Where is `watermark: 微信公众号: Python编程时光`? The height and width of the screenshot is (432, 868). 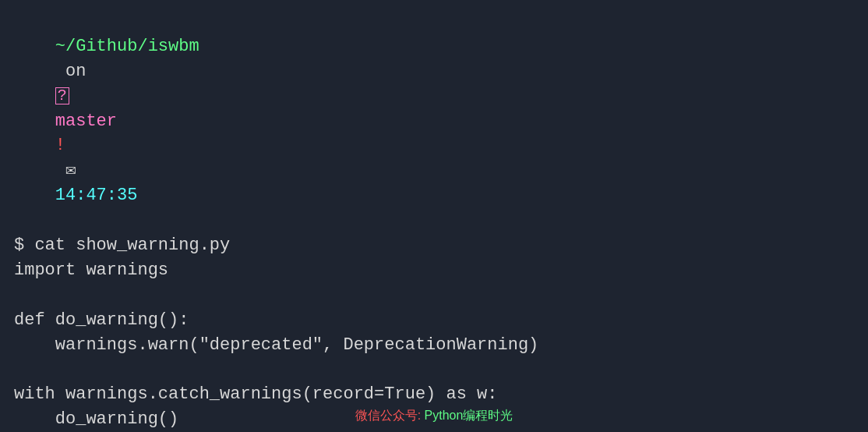 watermark: 微信公众号: Python编程时光 is located at coordinates (435, 415).